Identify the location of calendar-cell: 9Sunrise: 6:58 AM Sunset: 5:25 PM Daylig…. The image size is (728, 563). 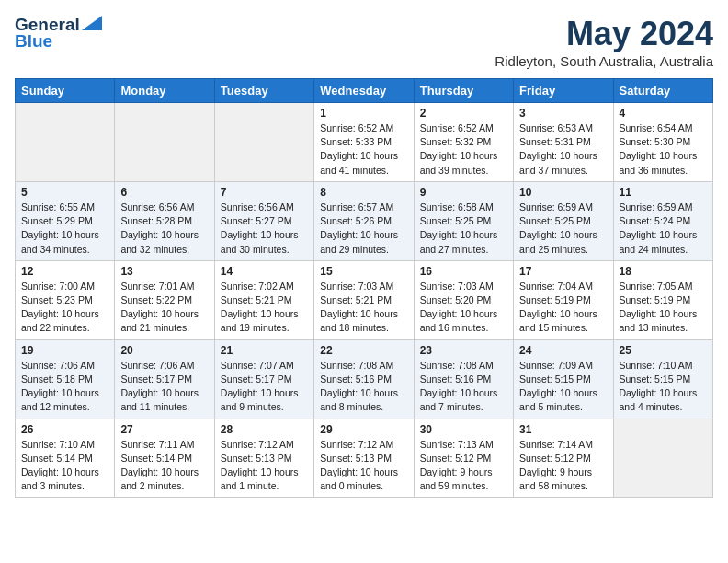
(463, 221).